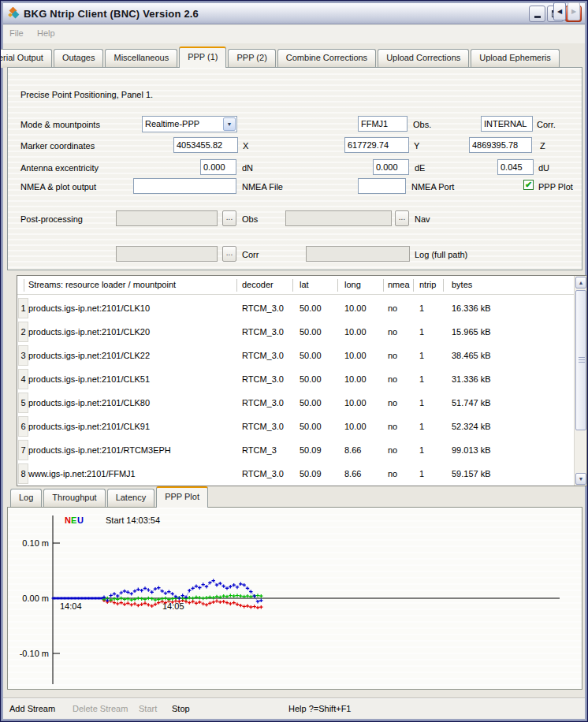 This screenshot has width=588, height=722. What do you see at coordinates (304, 285) in the screenshot?
I see `col-lat: lat` at bounding box center [304, 285].